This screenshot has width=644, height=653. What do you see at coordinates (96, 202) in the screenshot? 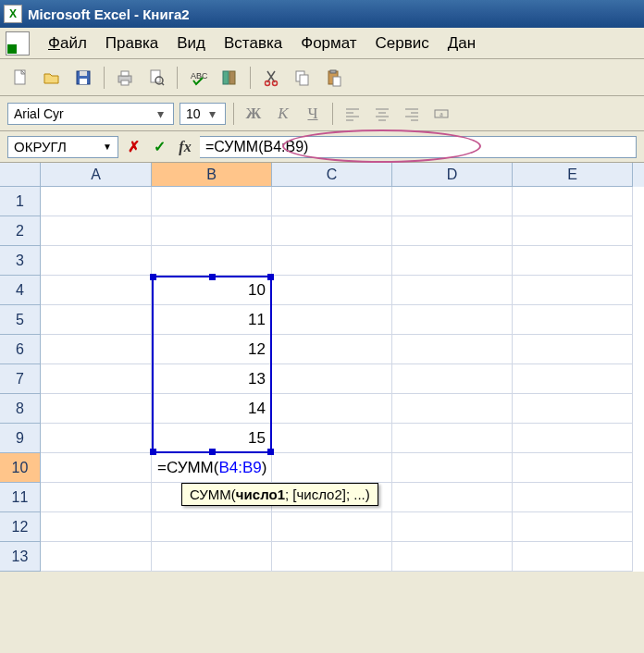
I see `cell-a1` at bounding box center [96, 202].